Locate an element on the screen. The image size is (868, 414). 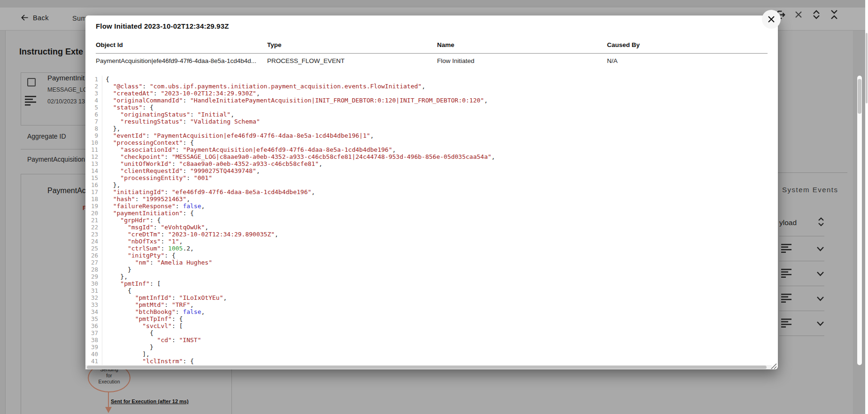
vertical-scrollbar-track is located at coordinates (860, 220).